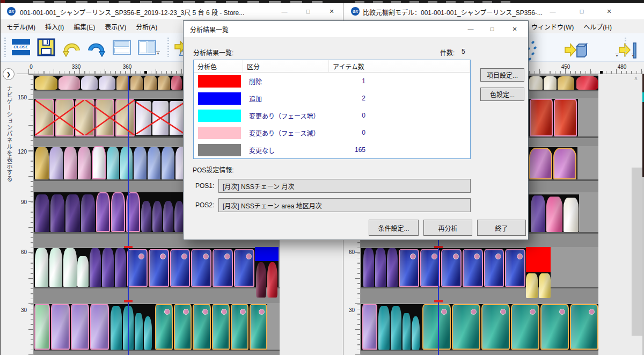 Image resolution: width=644 pixels, height=355 pixels. What do you see at coordinates (332, 110) in the screenshot?
I see `analysis-results-table: 分析色区分アイテム数削除1追加2変更あり（フェース増）0変更あり（フェース減）0…` at bounding box center [332, 110].